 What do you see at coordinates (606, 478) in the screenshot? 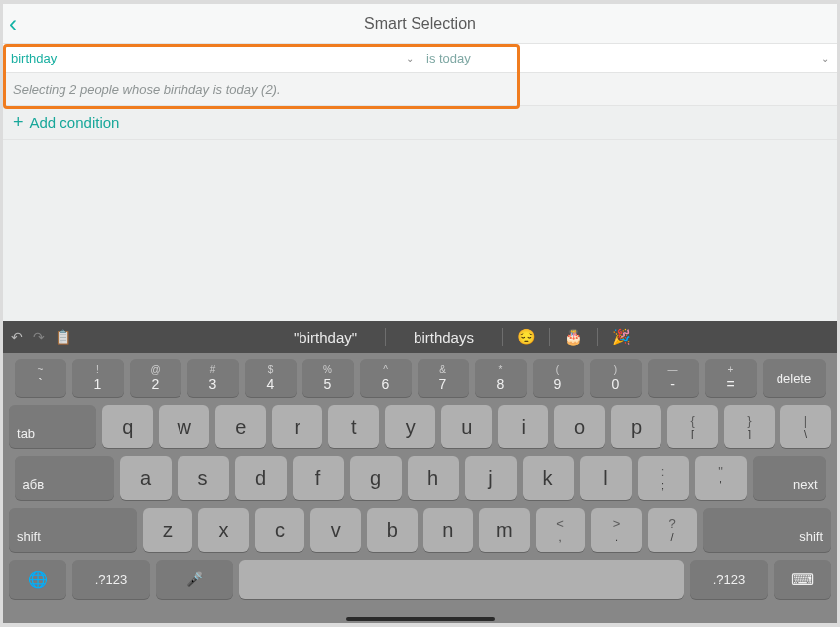
I see `key-l: l` at bounding box center [606, 478].